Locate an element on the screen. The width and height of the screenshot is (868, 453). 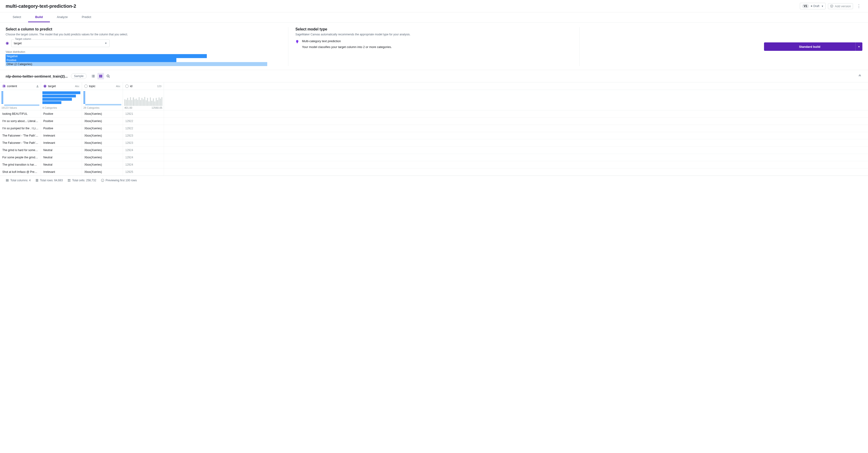
radio-checked-icon is located at coordinates (4, 86).